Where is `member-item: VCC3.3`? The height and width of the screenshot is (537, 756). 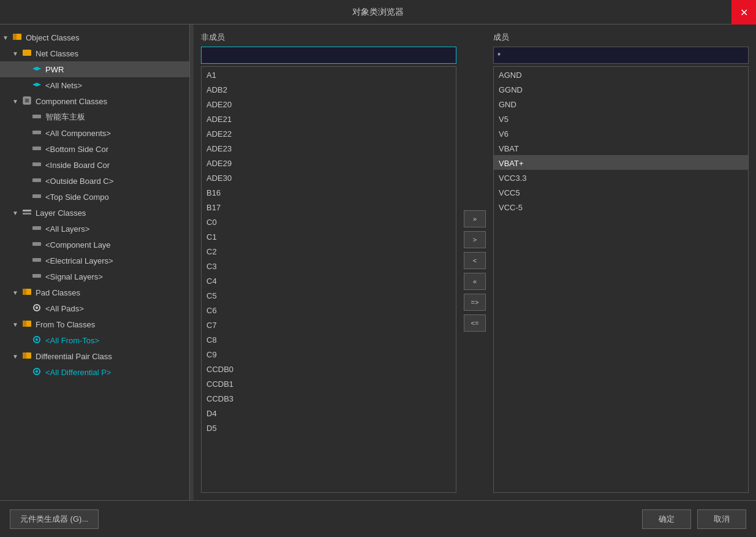
member-item: VCC3.3 is located at coordinates (621, 177).